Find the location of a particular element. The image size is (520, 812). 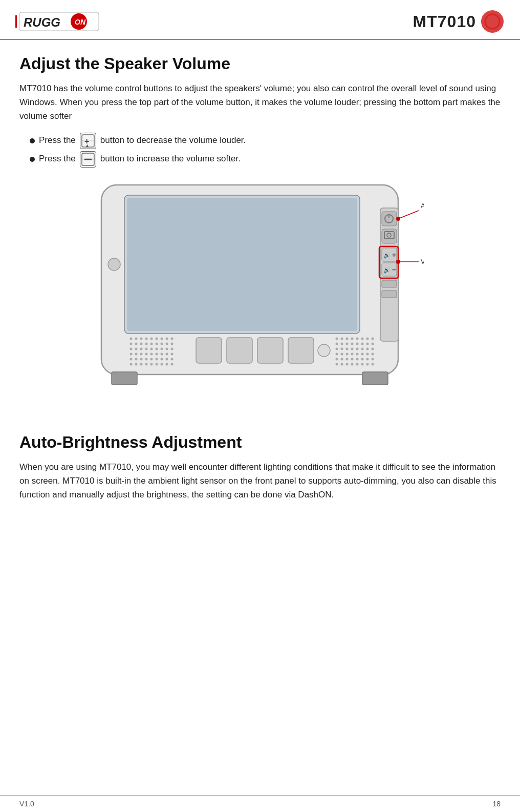

section2: Auto-Brightness Adjustment When you are … is located at coordinates (260, 477).